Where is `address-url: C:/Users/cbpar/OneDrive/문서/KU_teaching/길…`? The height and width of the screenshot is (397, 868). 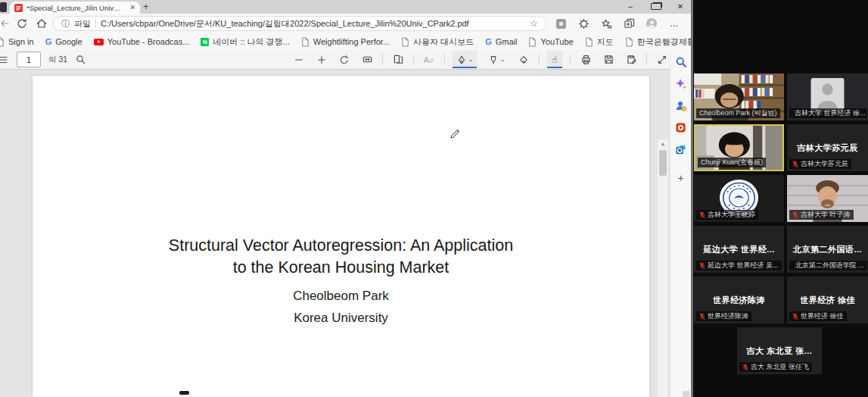
address-url: C:/Users/cbpar/OneDrive/문서/KU_teaching/길… is located at coordinates (313, 24).